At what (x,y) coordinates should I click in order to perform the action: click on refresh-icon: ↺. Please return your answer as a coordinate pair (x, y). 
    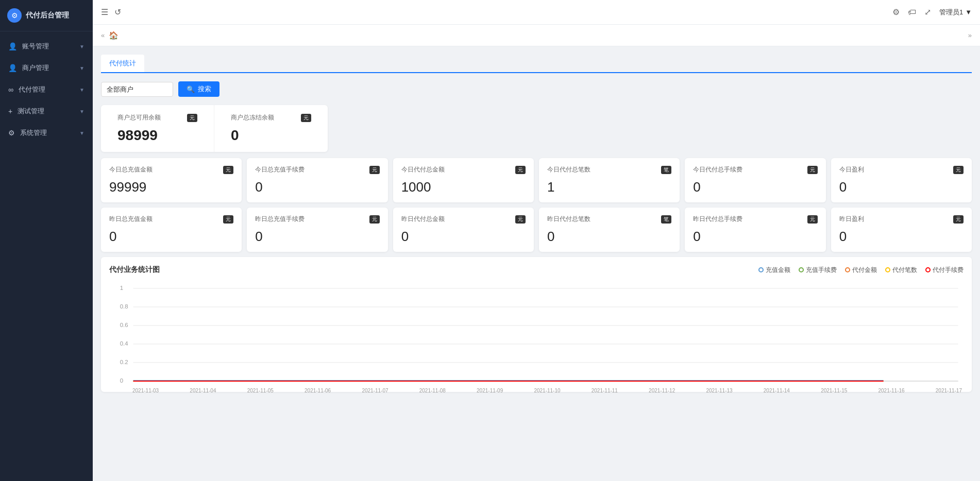
    Looking at the image, I should click on (117, 12).